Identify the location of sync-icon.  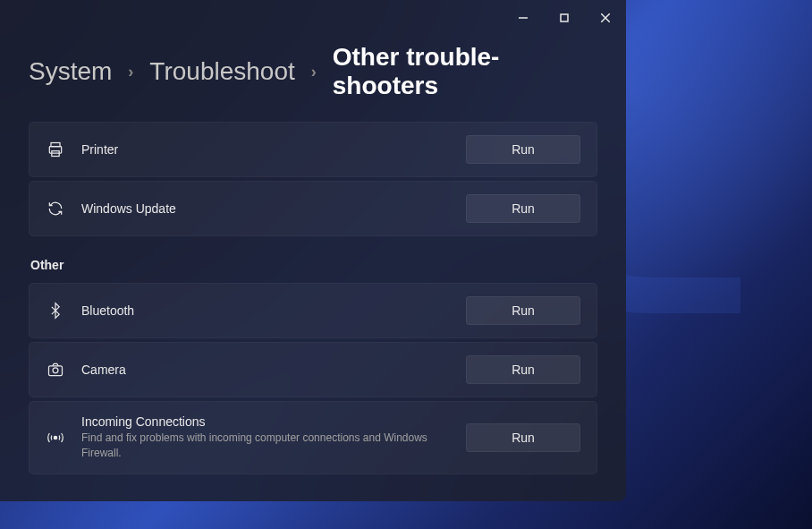
(55, 209).